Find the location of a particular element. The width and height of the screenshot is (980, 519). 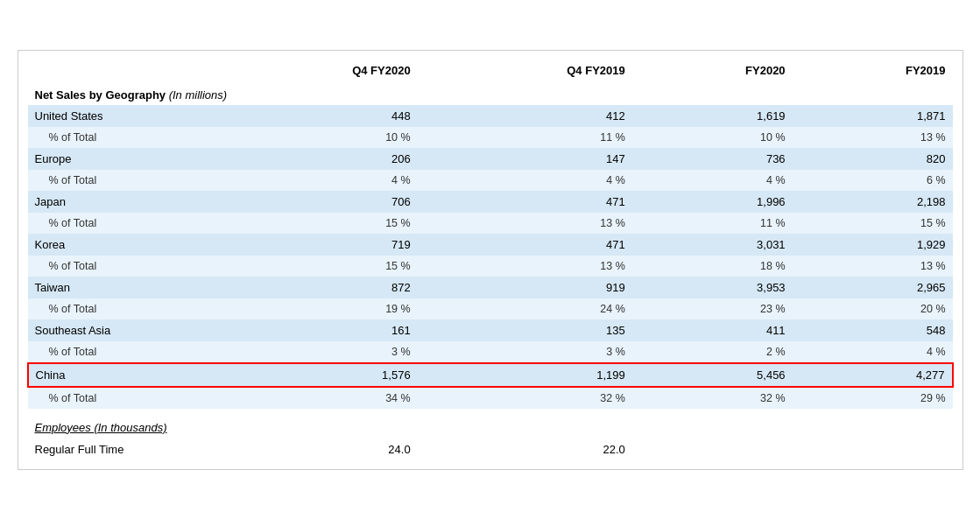

employees-row: Regular Full Time24.022.0 is located at coordinates (490, 450).